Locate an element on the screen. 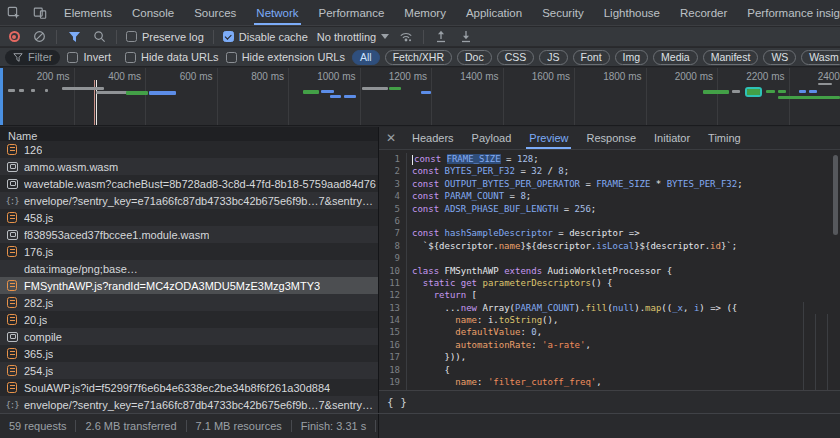  inspect-icon is located at coordinates (14, 13).